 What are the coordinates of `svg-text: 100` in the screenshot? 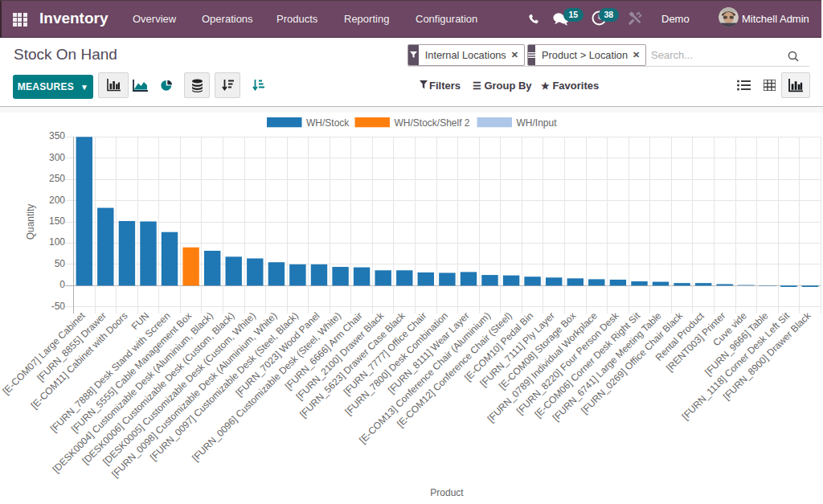 It's located at (57, 242).